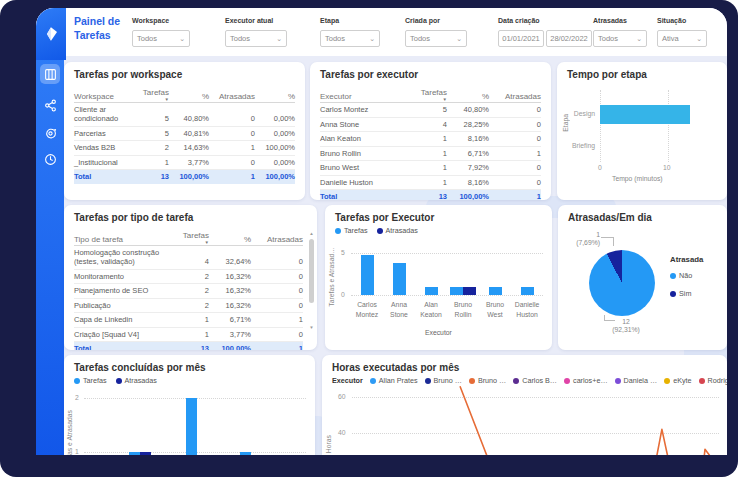 The image size is (738, 477). Describe the element at coordinates (430, 140) in the screenshot. I see `table-row: Alan Keaton18,16%0` at that location.